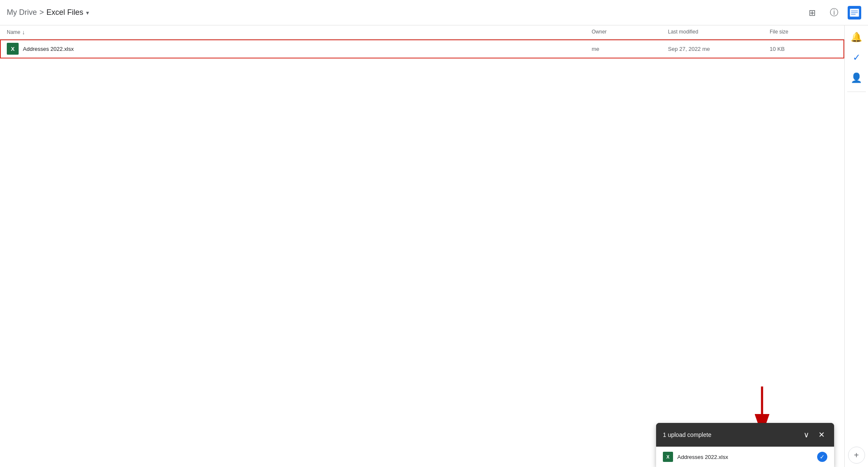 This screenshot has height=467, width=868. Describe the element at coordinates (630, 32) in the screenshot. I see `col-owner: Owner` at that location.